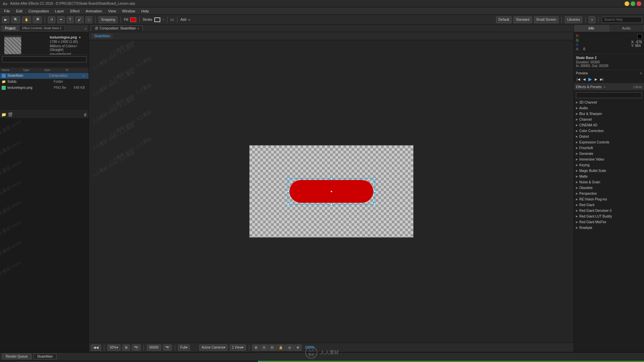 This screenshot has width=644, height=362. Describe the element at coordinates (609, 108) in the screenshot. I see `effect-audio: ▶ Audio` at that location.